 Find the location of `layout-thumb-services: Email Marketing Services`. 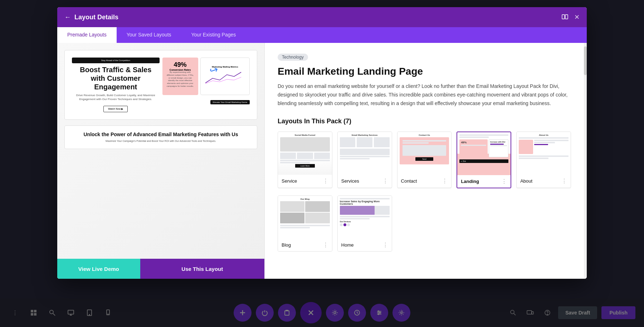

layout-thumb-services: Email Marketing Services is located at coordinates (365, 160).